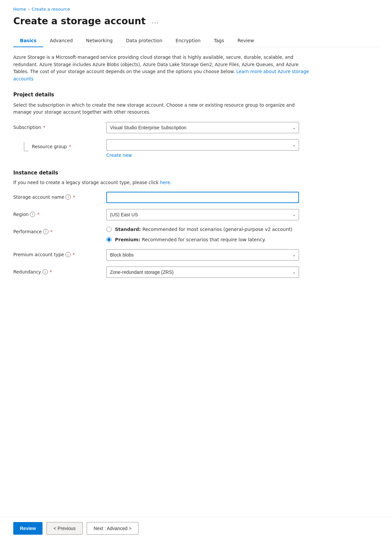 Image resolution: width=392 pixels, height=540 pixels. I want to click on performance-standard-label-bold: Standard:, so click(128, 229).